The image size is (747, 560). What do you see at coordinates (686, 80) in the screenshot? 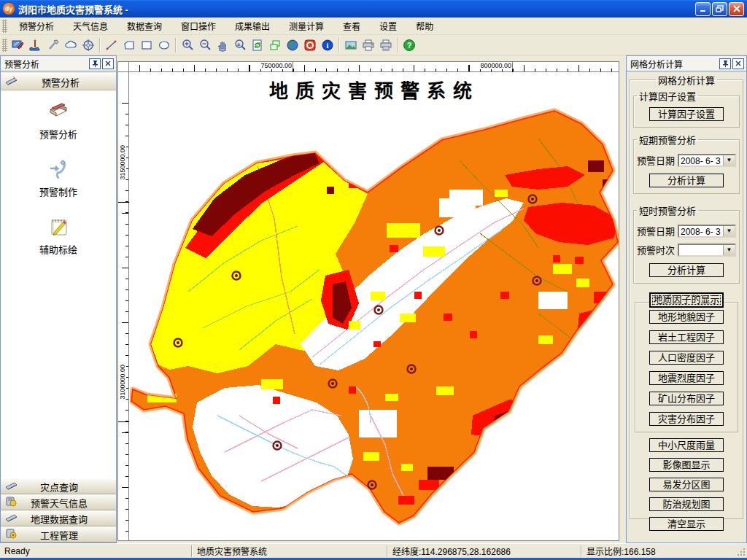
I see `grid-analysis-group-title: 网格分析计算` at bounding box center [686, 80].